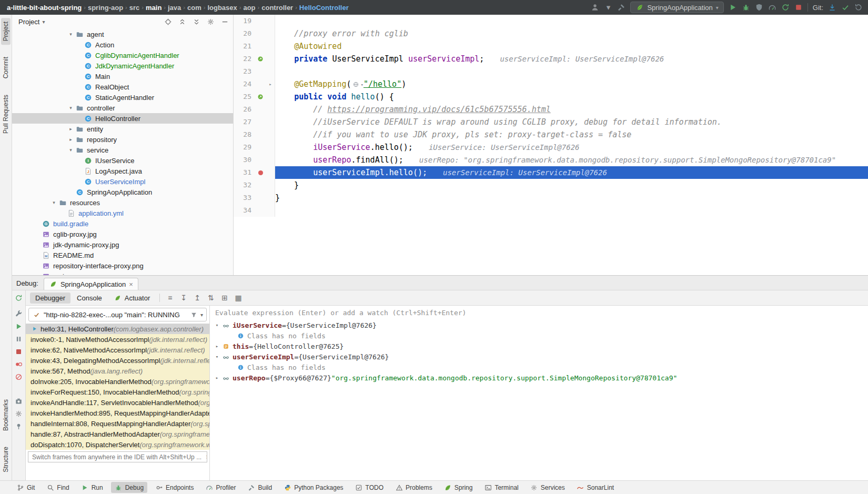 This screenshot has height=494, width=868. What do you see at coordinates (129, 487) in the screenshot?
I see `statusbar-item-debug: Debug` at bounding box center [129, 487].